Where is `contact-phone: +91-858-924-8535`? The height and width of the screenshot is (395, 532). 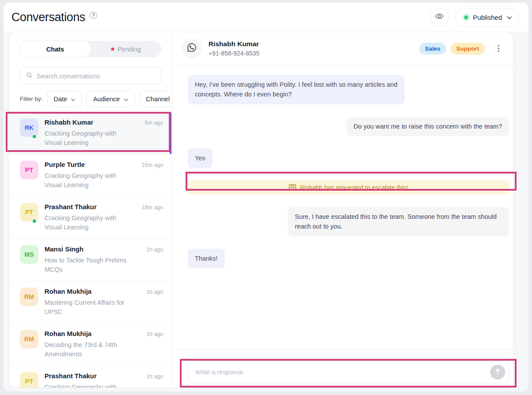
contact-phone: +91-858-924-8535 is located at coordinates (234, 53).